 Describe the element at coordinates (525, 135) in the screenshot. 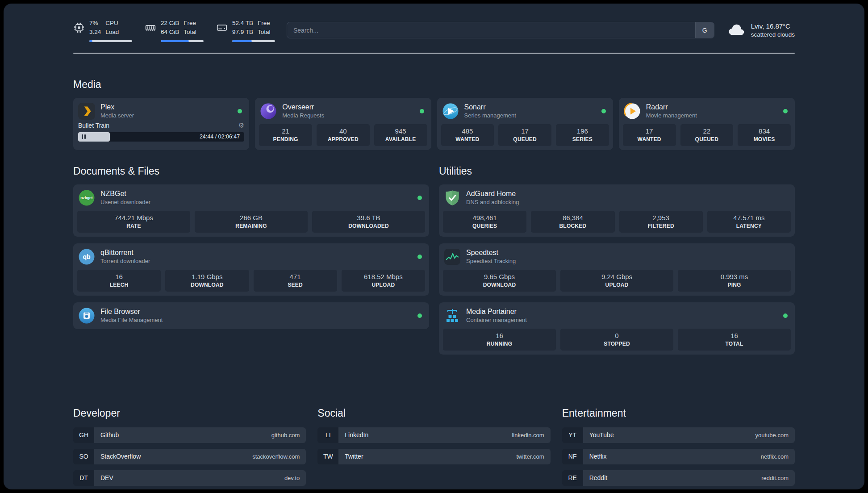

I see `stat-queued: 17 QUEUED` at that location.